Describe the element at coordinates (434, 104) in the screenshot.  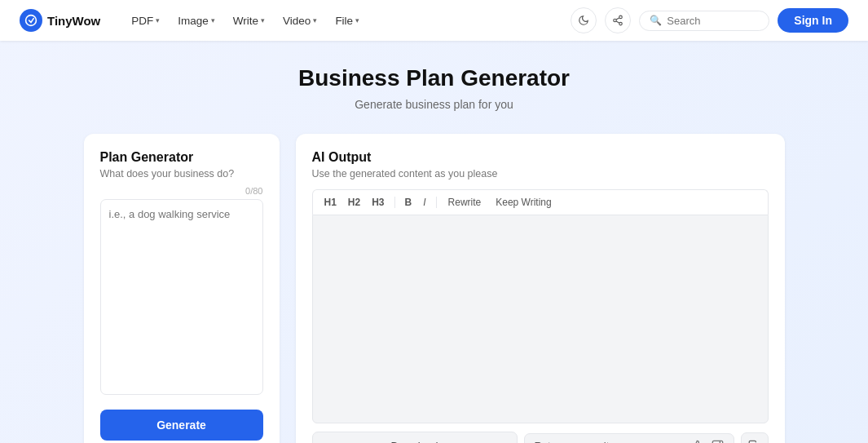
I see `page-subtitle: Generate business plan for you` at that location.